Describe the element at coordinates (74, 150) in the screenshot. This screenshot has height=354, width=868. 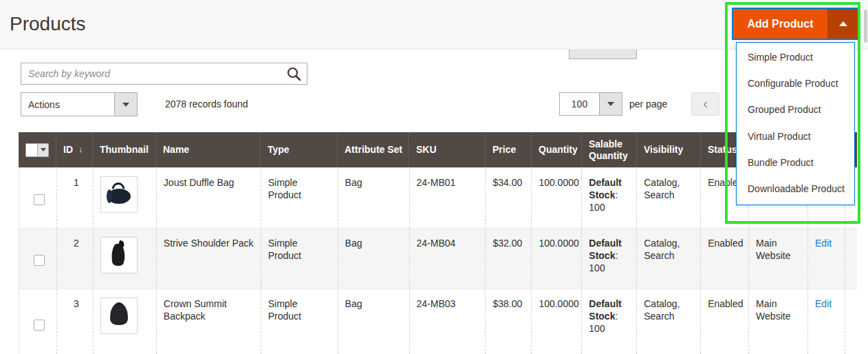
I see `column-header-id: ID↓` at that location.